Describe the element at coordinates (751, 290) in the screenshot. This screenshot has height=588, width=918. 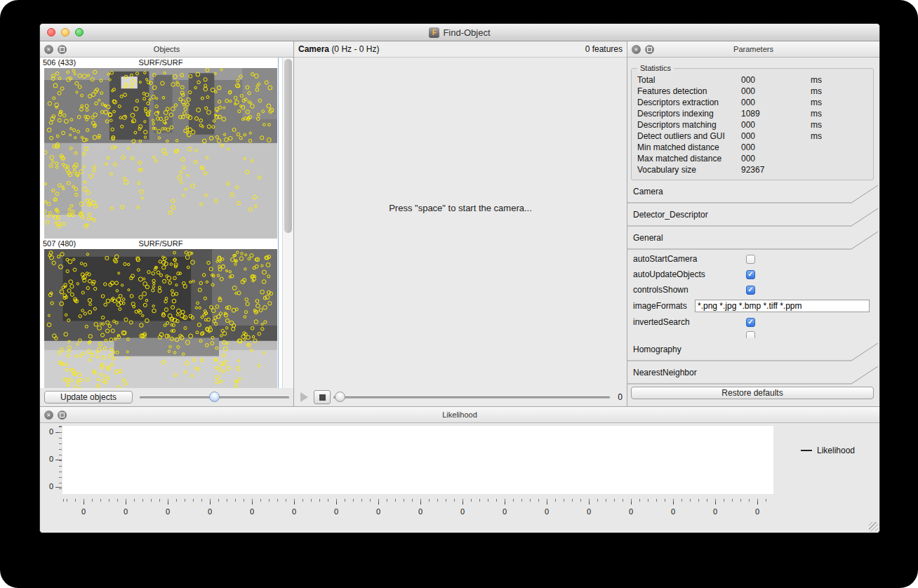
I see `controlsShown-checkbox` at that location.